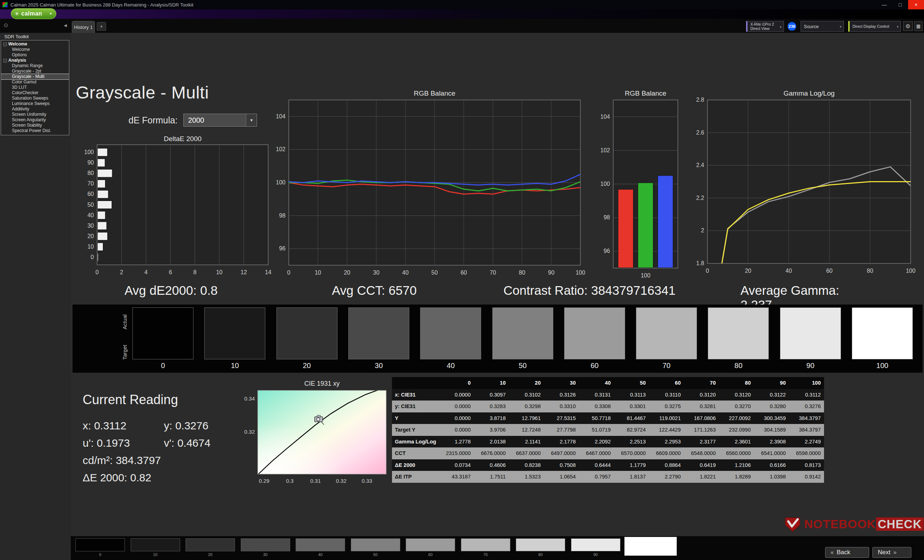 This screenshot has height=560, width=924. Describe the element at coordinates (51, 13) in the screenshot. I see `chevron-down-icon: ▼` at that location.